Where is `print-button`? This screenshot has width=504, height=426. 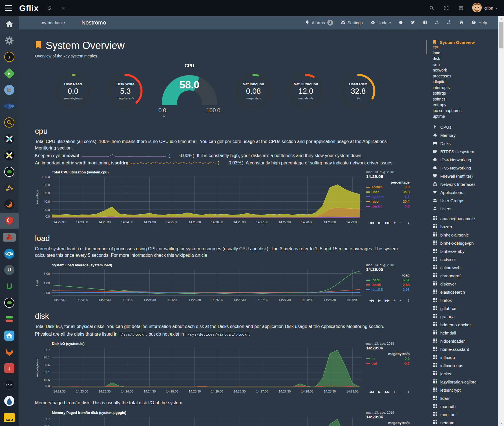
print-button is located at coordinates (461, 23).